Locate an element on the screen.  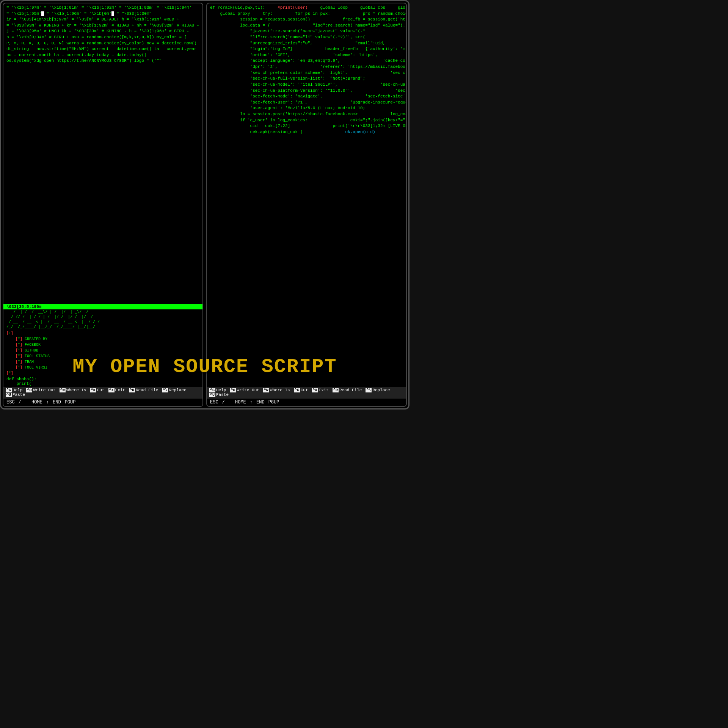
code-line: log_data = { is located at coordinates (240, 25).